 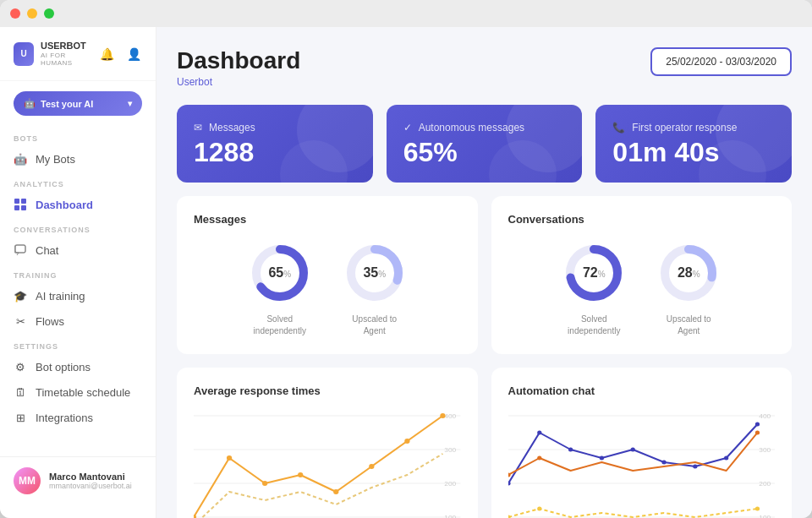 What do you see at coordinates (689, 288) in the screenshot?
I see `conversations-donut-2: 28% Upscaled toAgent` at bounding box center [689, 288].